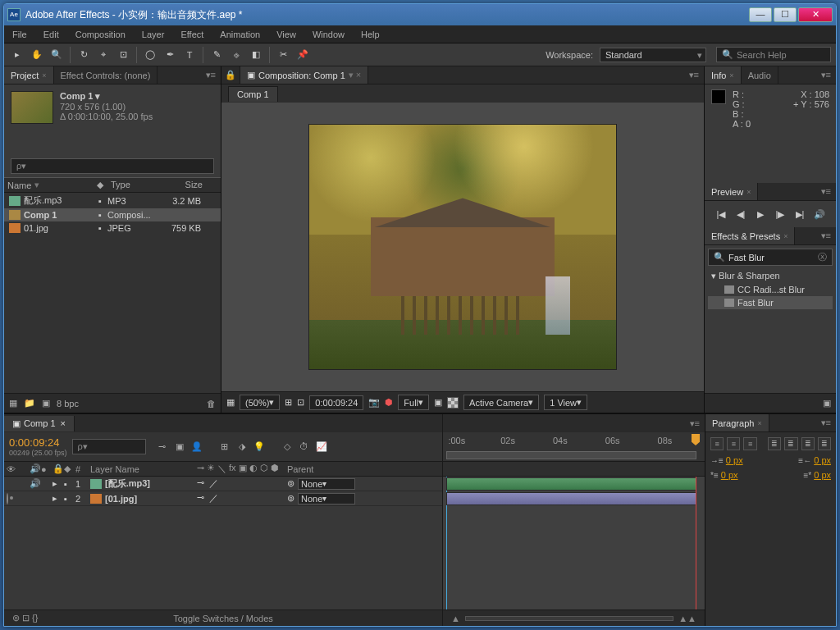 The height and width of the screenshot is (630, 840). What do you see at coordinates (30, 404) in the screenshot?
I see `new-folder-icon: 📁` at bounding box center [30, 404].